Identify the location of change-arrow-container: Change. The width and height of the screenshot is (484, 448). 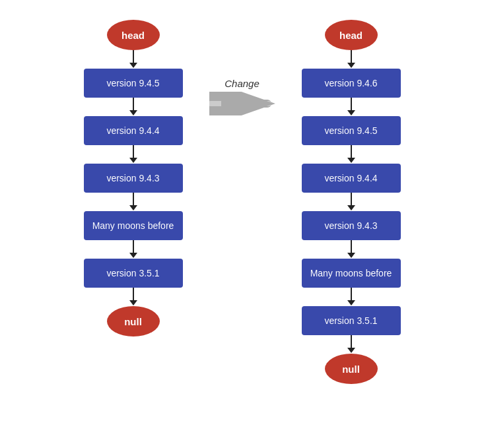
(242, 67).